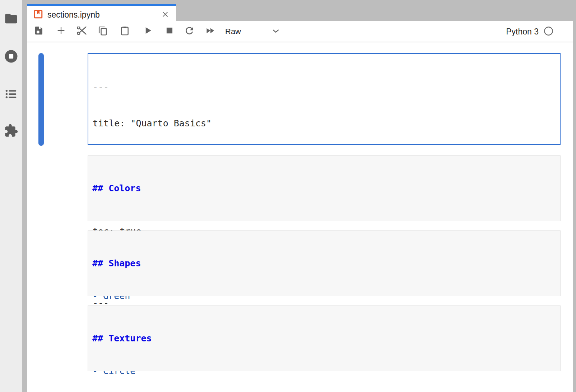 The image size is (576, 392). I want to click on notebook-icon, so click(38, 15).